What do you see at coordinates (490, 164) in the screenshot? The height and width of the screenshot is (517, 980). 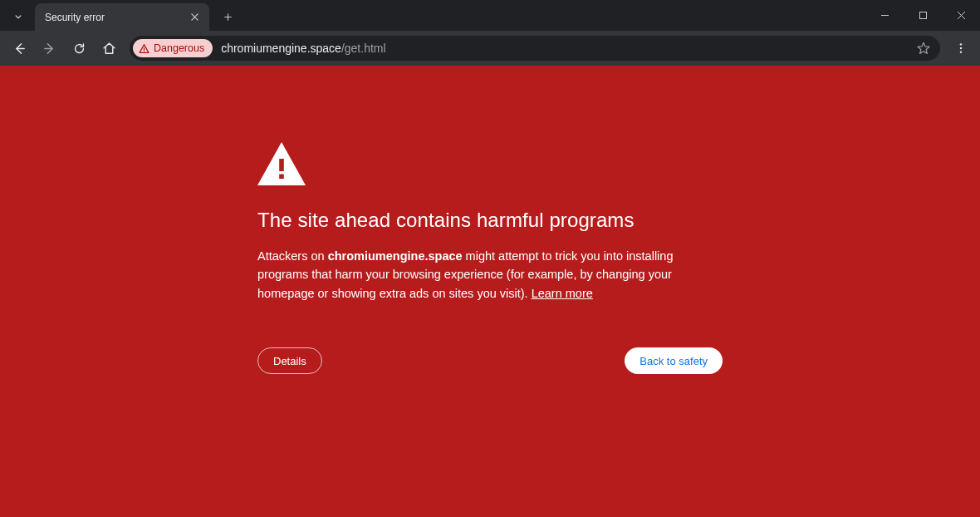 I see `warning-triangle-large-icon` at bounding box center [490, 164].